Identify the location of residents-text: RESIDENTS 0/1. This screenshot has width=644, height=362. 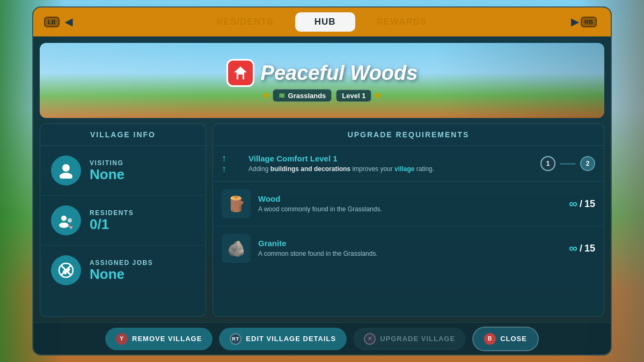
(112, 221).